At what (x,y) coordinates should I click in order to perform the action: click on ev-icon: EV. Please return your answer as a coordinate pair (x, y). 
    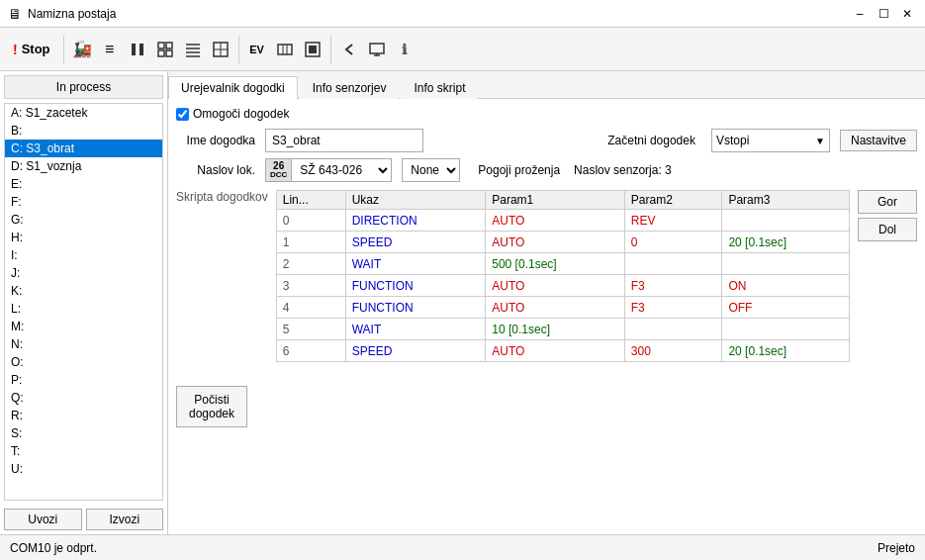
    Looking at the image, I should click on (257, 49).